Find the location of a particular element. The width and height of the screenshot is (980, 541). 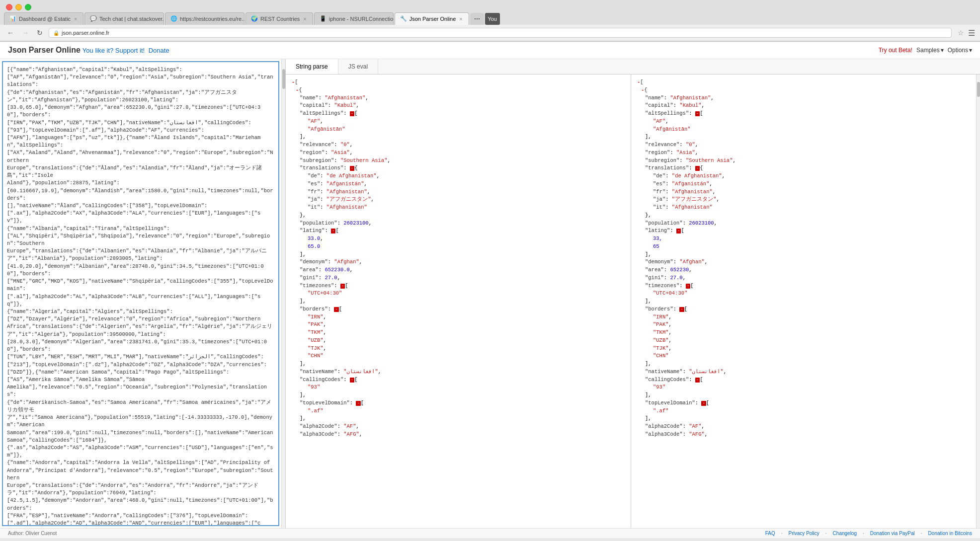

tab-jsonparser: 🔧 Json Parser Online × is located at coordinates (432, 19).